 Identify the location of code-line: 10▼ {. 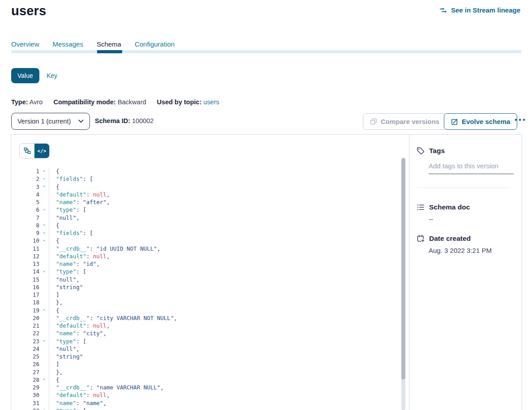
(206, 241).